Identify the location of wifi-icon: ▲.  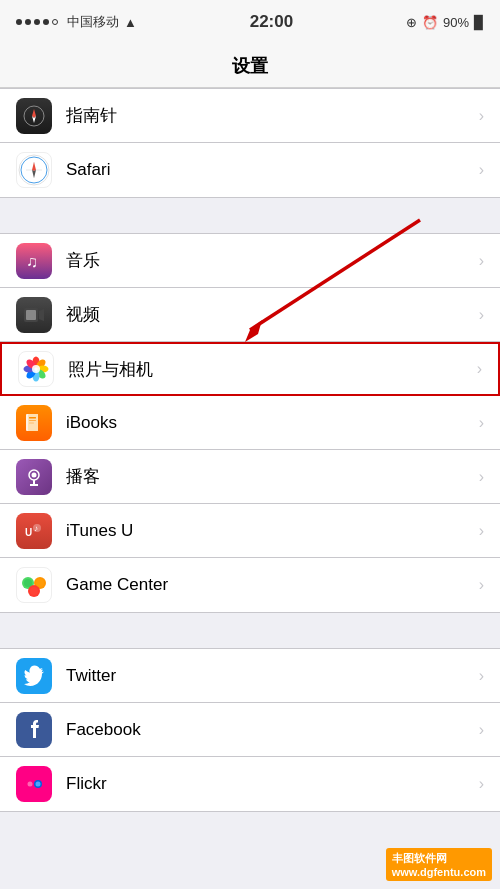
(130, 22).